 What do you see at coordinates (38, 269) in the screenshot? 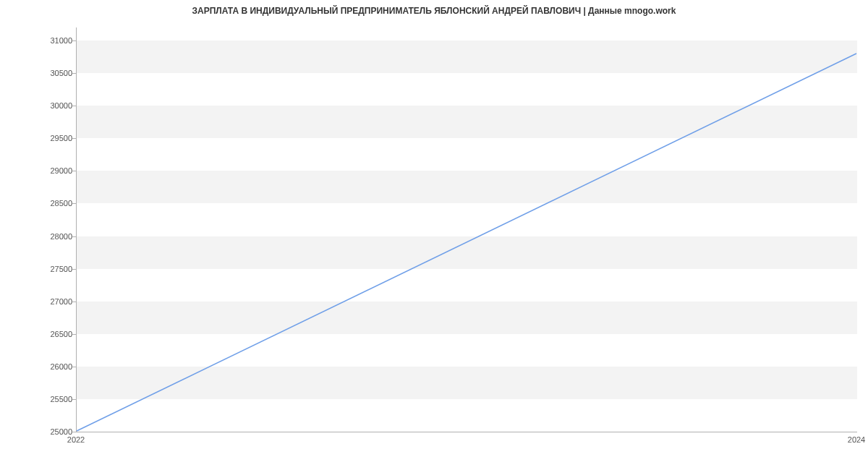
I see `y-tick-label: 27500` at bounding box center [38, 269].